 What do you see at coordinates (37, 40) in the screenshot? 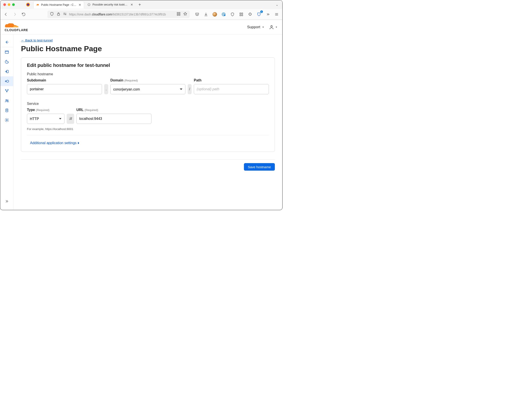
I see `back-link: ← Back to test-tunnel` at bounding box center [37, 40].